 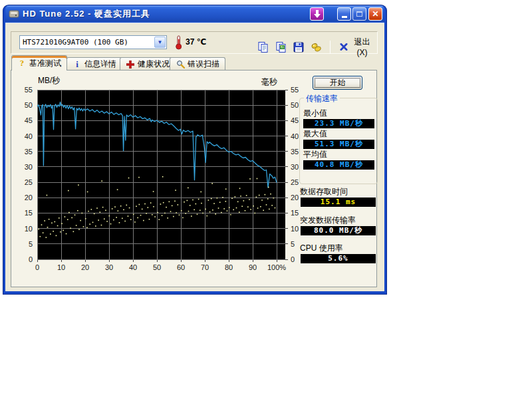 What do you see at coordinates (229, 267) in the screenshot?
I see `x-tick-label: 80` at bounding box center [229, 267].